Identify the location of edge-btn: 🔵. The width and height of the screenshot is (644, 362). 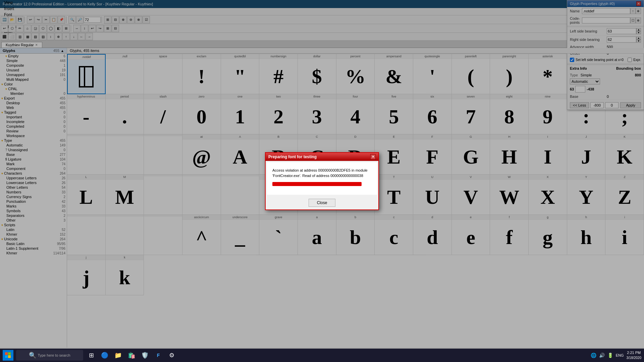
(105, 355).